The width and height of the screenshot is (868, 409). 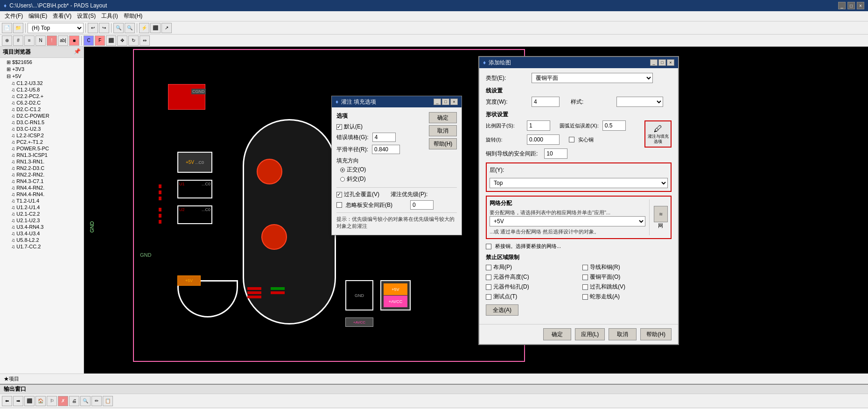 What do you see at coordinates (42, 63) in the screenshot?
I see `tree-item-net1: ⊞ $$21656` at bounding box center [42, 63].